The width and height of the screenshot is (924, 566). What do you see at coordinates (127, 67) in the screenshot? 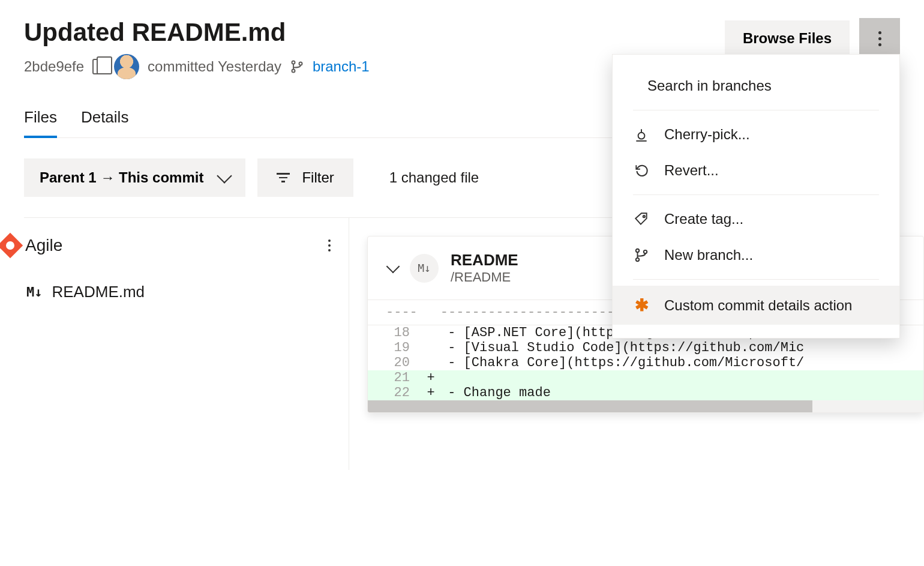
I see `avatar` at bounding box center [127, 67].